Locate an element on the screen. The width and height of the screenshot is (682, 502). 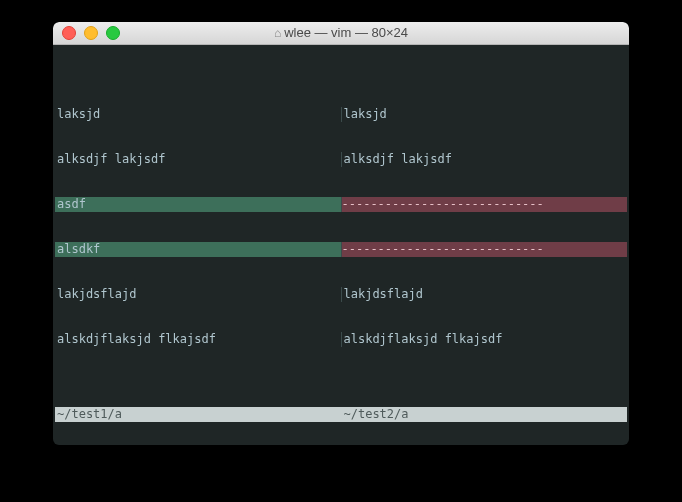
right-line: lakjdsflajd is located at coordinates (382, 294).